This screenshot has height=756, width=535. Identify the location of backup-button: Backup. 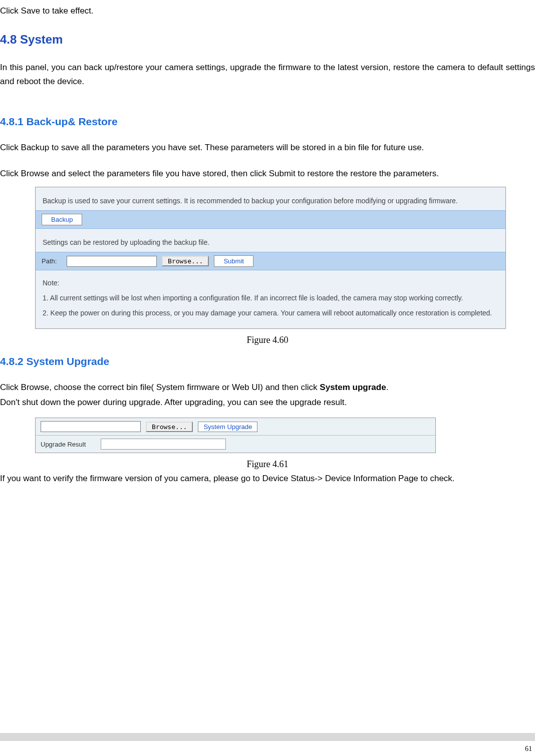
(62, 219).